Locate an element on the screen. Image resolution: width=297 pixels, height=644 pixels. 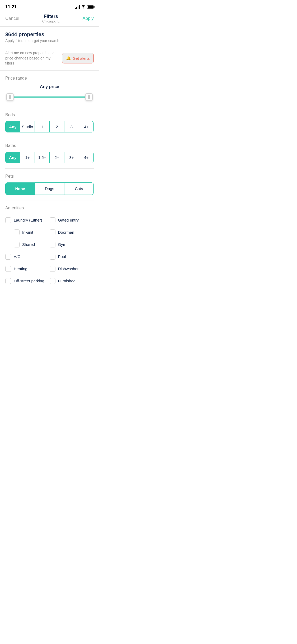
amenity-shared: Shared is located at coordinates (27, 245).